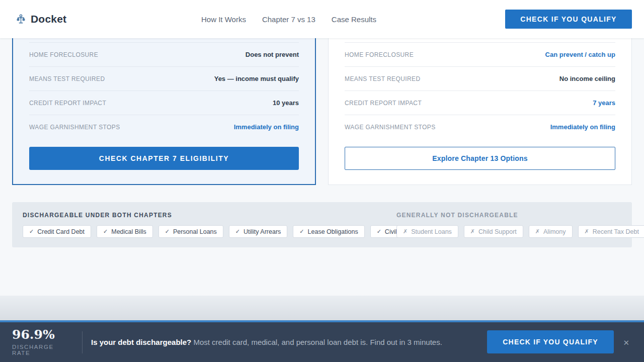 This screenshot has height=362, width=644. What do you see at coordinates (289, 19) in the screenshot?
I see `nav-item-chapter-7-vs-13: Chapter 7 vs 13` at bounding box center [289, 19].